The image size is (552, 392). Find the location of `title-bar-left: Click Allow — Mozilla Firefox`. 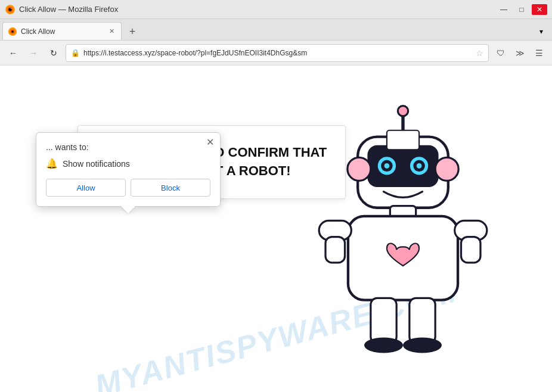

title-bar-left: Click Allow — Mozilla Firefox is located at coordinates (61, 10).